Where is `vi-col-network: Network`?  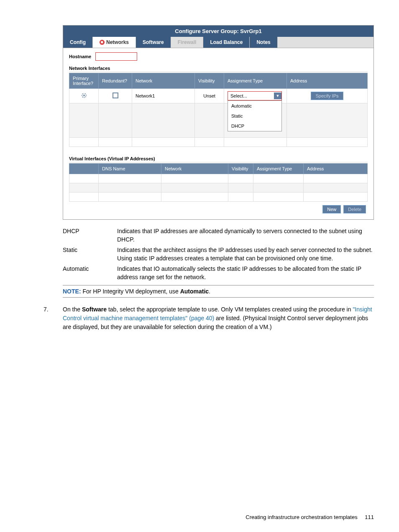
vi-col-network: Network is located at coordinates (195, 169).